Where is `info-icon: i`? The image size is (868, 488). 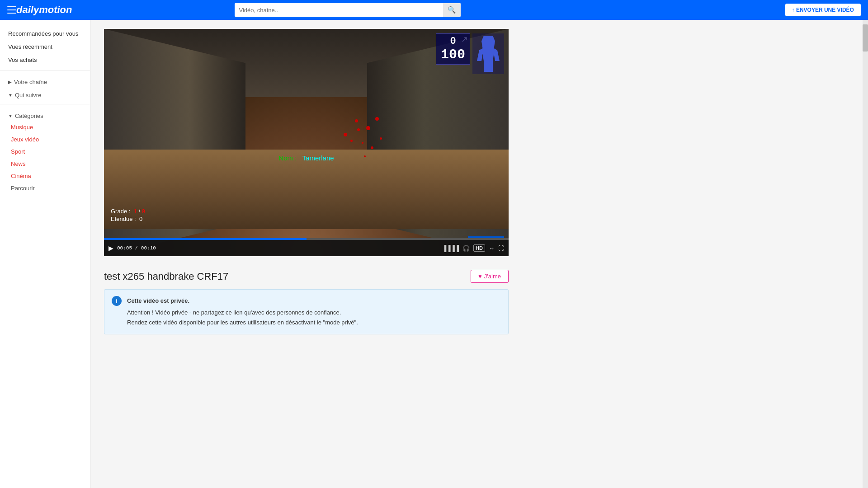
info-icon: i is located at coordinates (117, 301).